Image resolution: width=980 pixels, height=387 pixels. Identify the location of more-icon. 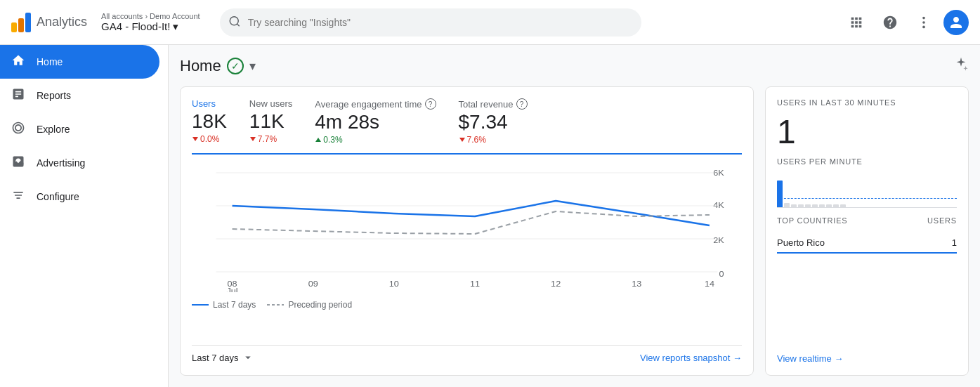
(924, 22).